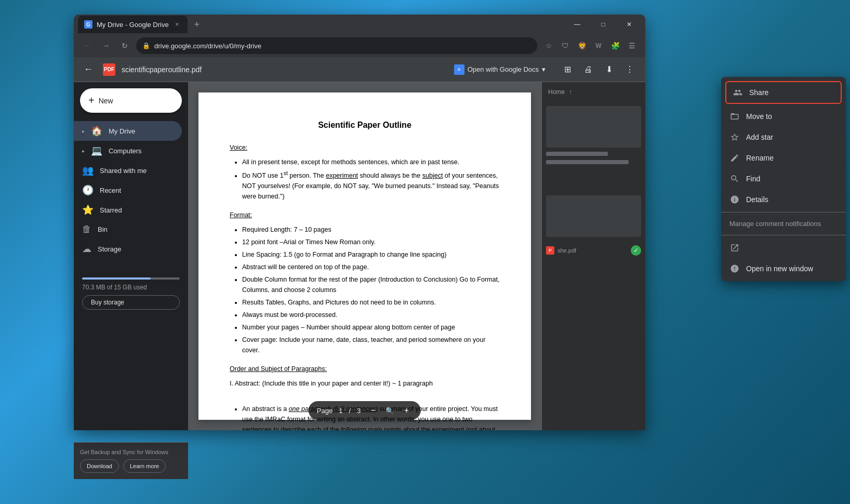 This screenshot has width=850, height=504. What do you see at coordinates (197, 24) in the screenshot?
I see `new-tab-button: +` at bounding box center [197, 24].